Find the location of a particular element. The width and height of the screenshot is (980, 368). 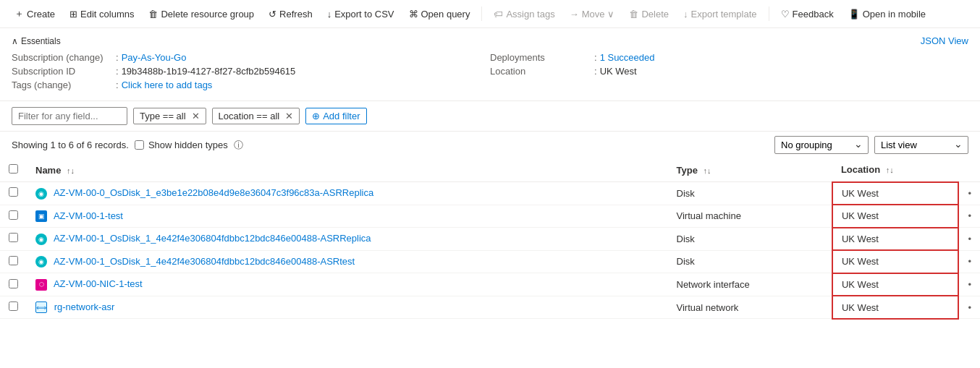

assign-tags-button: 🏷 Assign tags is located at coordinates (524, 14).